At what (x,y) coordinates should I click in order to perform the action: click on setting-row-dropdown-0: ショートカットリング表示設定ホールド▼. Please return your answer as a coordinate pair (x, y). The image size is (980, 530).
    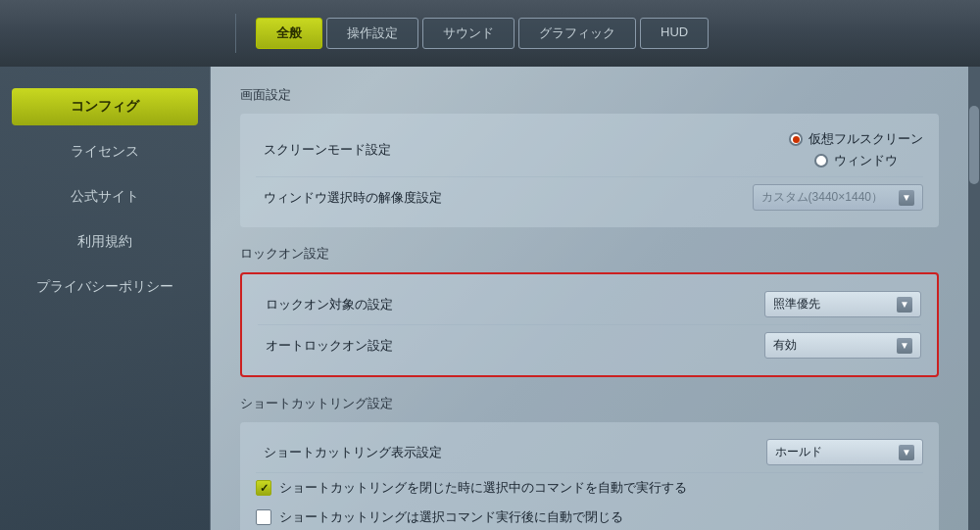
    Looking at the image, I should click on (590, 453).